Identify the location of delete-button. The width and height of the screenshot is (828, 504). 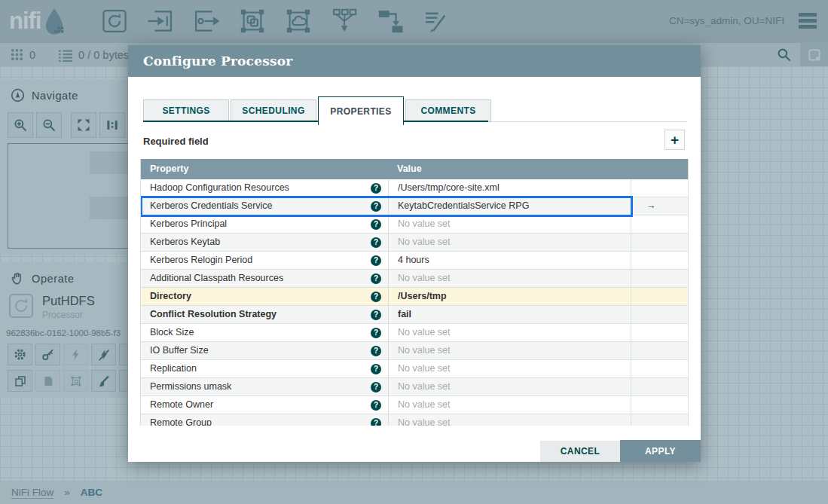
(124, 381).